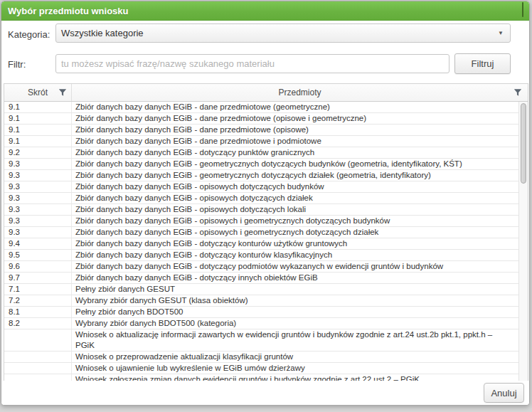 The image size is (532, 412). What do you see at coordinates (38, 278) in the screenshot?
I see `row-code-cell: 9.7` at bounding box center [38, 278].